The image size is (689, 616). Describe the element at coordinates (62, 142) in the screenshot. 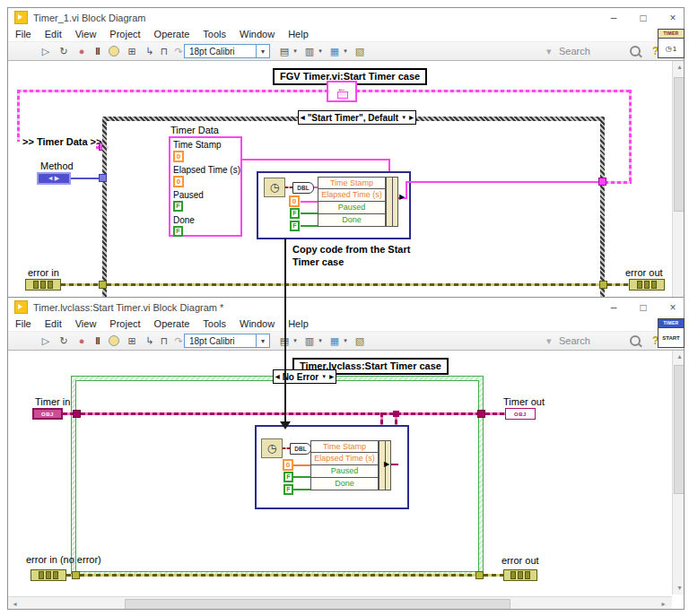

I see `shift-register-label: >> Timer Data >>` at that location.